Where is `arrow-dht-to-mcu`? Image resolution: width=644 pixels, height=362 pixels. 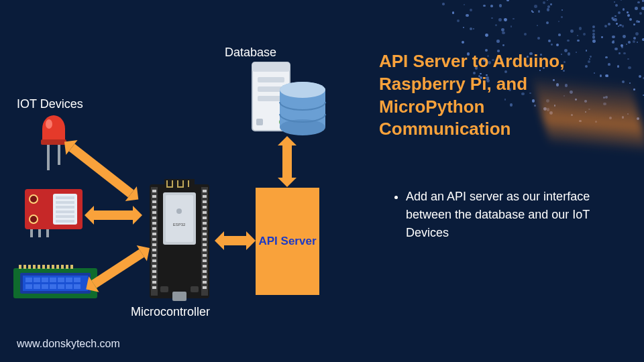 arrow-dht-to-mcu is located at coordinates (113, 215).